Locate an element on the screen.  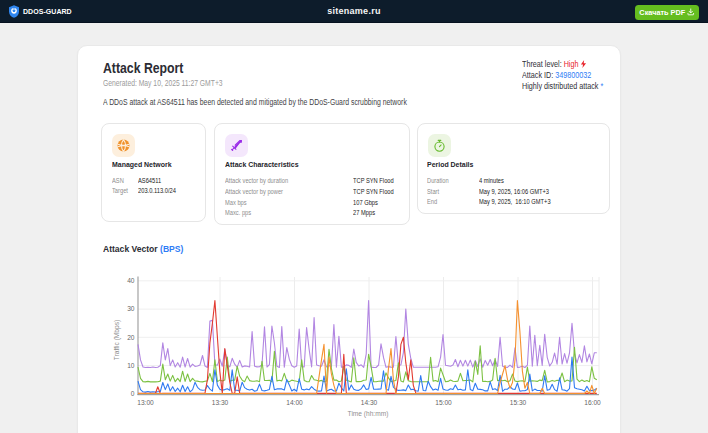
svg-text: 15:00 is located at coordinates (444, 402).